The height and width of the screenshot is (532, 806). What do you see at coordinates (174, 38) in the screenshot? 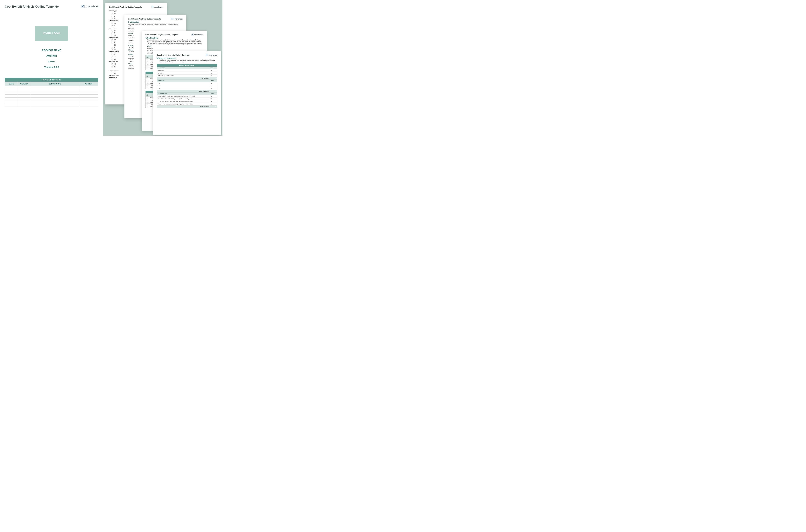
I see `section-4-heading: 4. Cost Analysis` at bounding box center [174, 38].